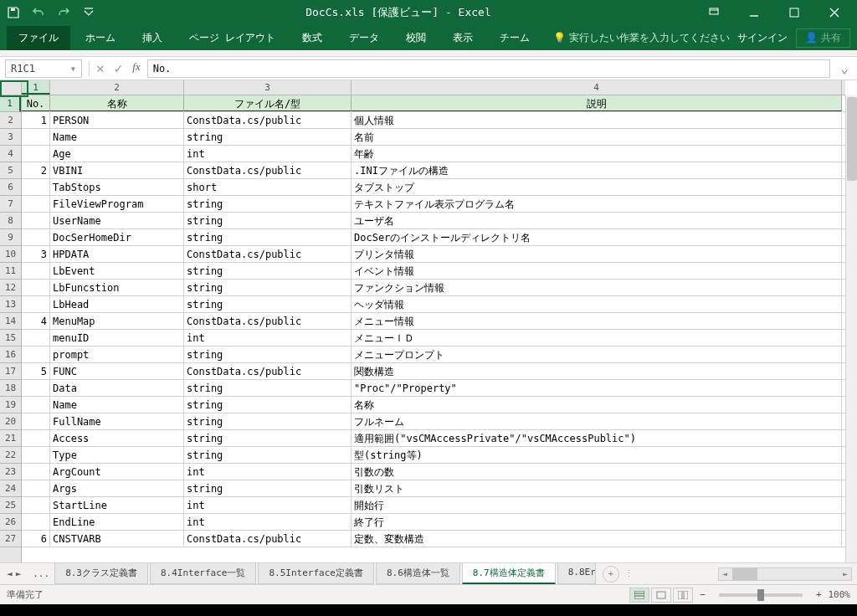 This screenshot has height=616, width=857. What do you see at coordinates (36, 372) in the screenshot?
I see `cell: 5` at bounding box center [36, 372].